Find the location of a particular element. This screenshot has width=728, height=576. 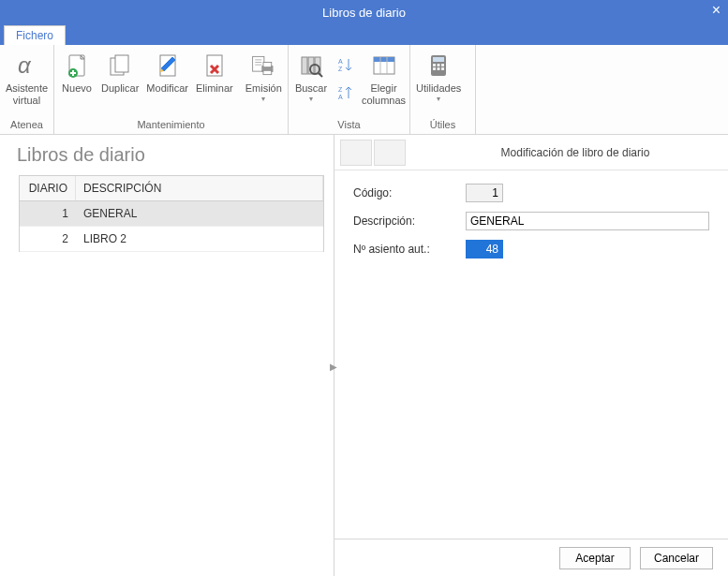

ribbon-group-vista: Buscar AZ ZA Elegir columnas Vista is located at coordinates (349, 90).